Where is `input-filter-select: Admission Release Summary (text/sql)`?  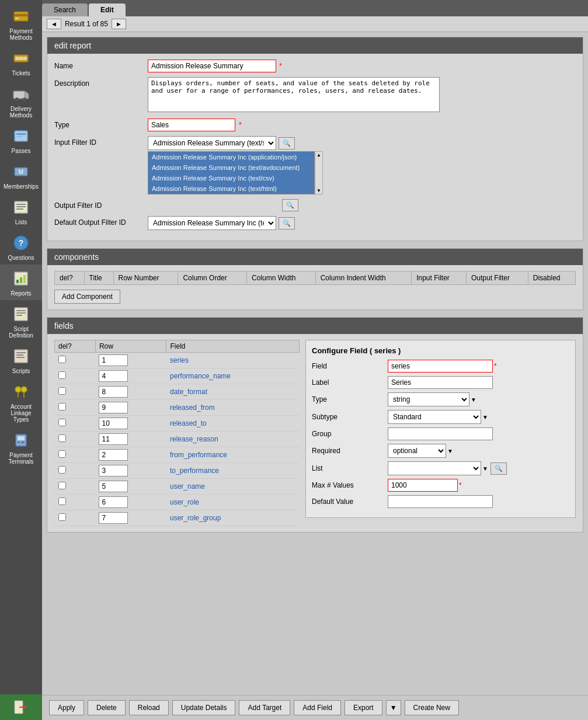 input-filter-select: Admission Release Summary (text/sql) is located at coordinates (212, 143).